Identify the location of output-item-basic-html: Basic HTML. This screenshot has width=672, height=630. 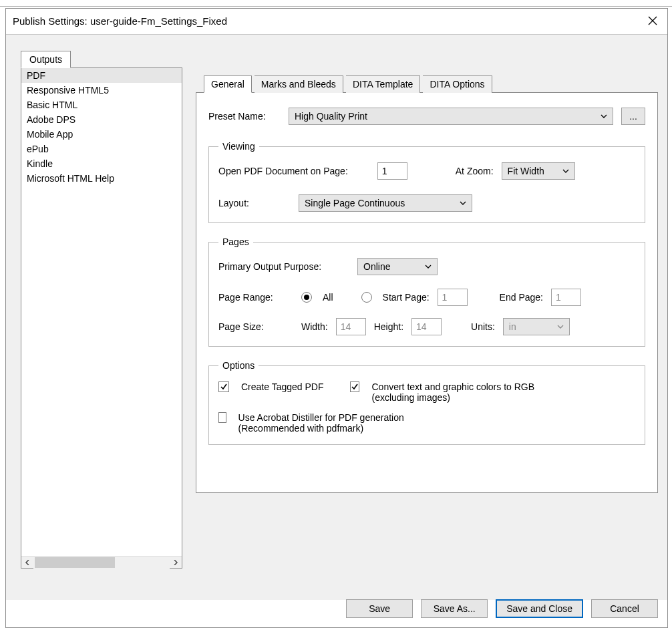
(102, 105).